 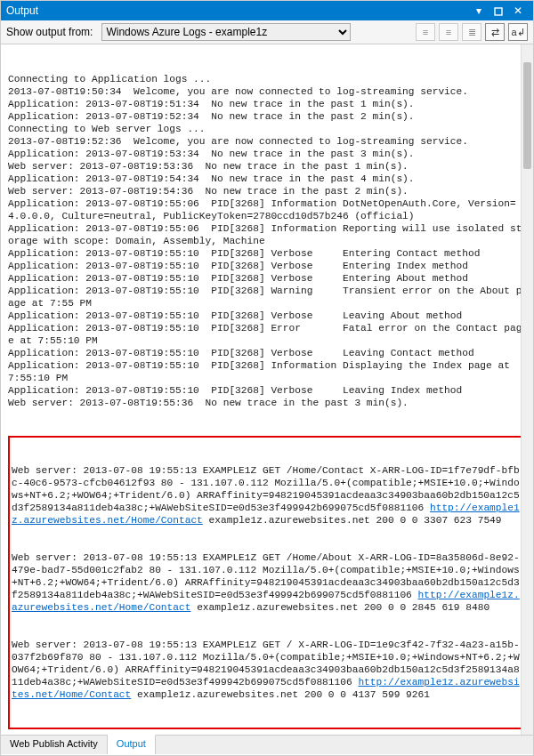 I want to click on indent-left-icon: ≡, so click(x=425, y=32).